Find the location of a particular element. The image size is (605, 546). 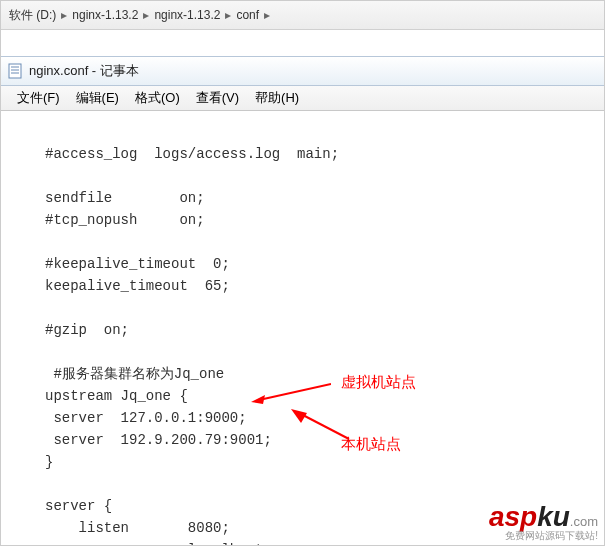

logo-text: .com is located at coordinates (584, 522).